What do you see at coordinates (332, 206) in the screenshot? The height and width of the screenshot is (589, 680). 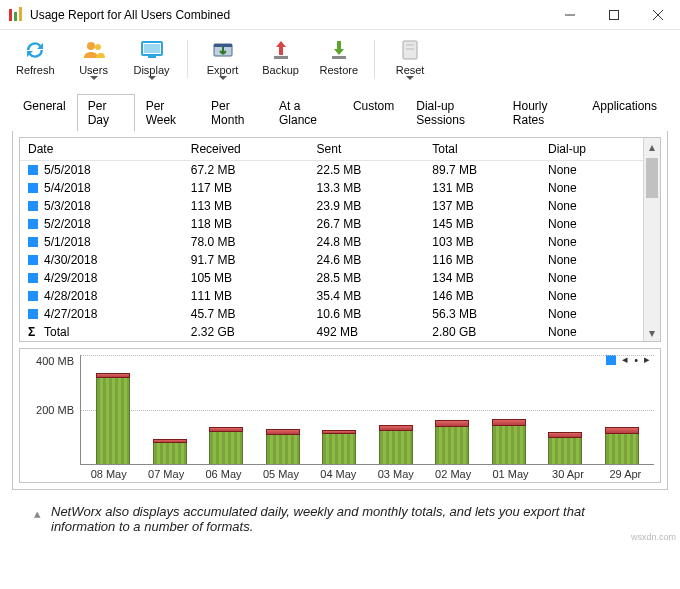 I see `table-row: 5/3/2018113 MB23.9 MB137 MBNone` at bounding box center [332, 206].